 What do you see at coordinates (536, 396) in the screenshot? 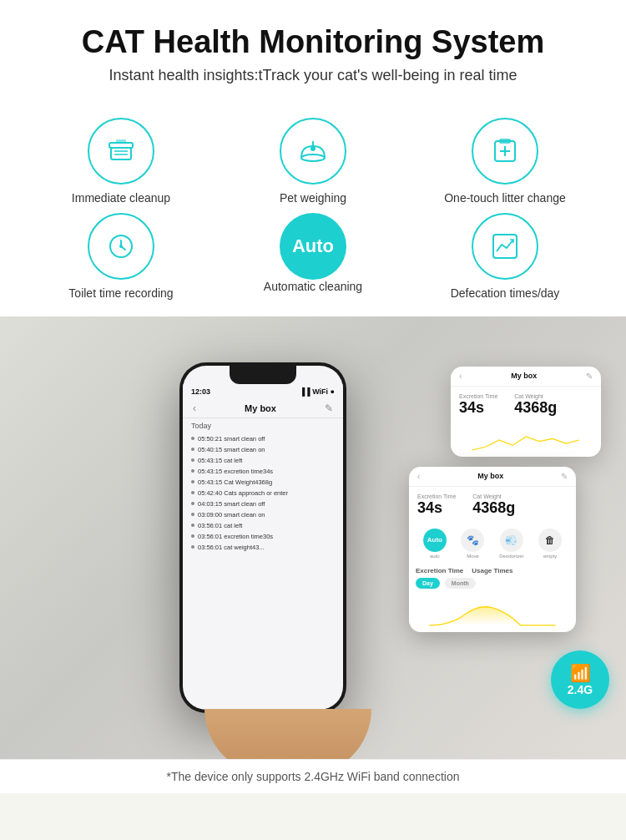
I see `weight-label-back: Cat Weight` at bounding box center [536, 396].